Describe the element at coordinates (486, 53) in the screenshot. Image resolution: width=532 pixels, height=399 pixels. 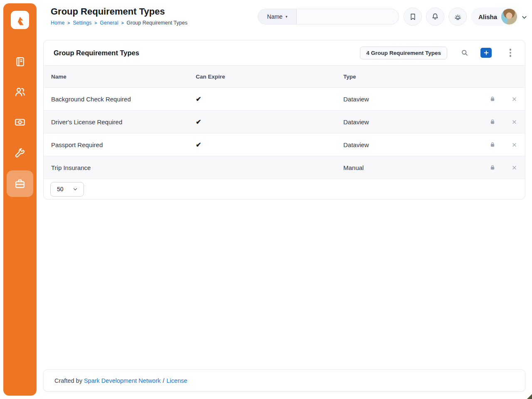
I see `plus-icon` at that location.